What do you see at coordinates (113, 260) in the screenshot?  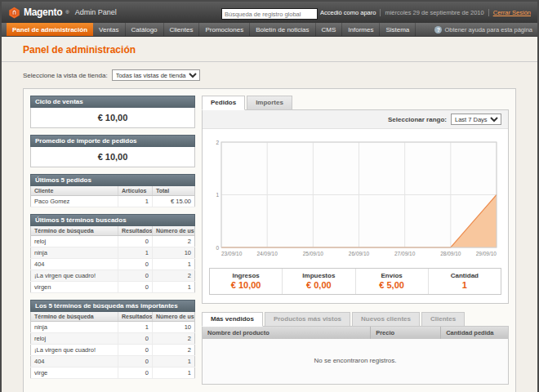 I see `last-search-terms-table: Término de búsquedaResultadosNúmero de u…` at bounding box center [113, 260].